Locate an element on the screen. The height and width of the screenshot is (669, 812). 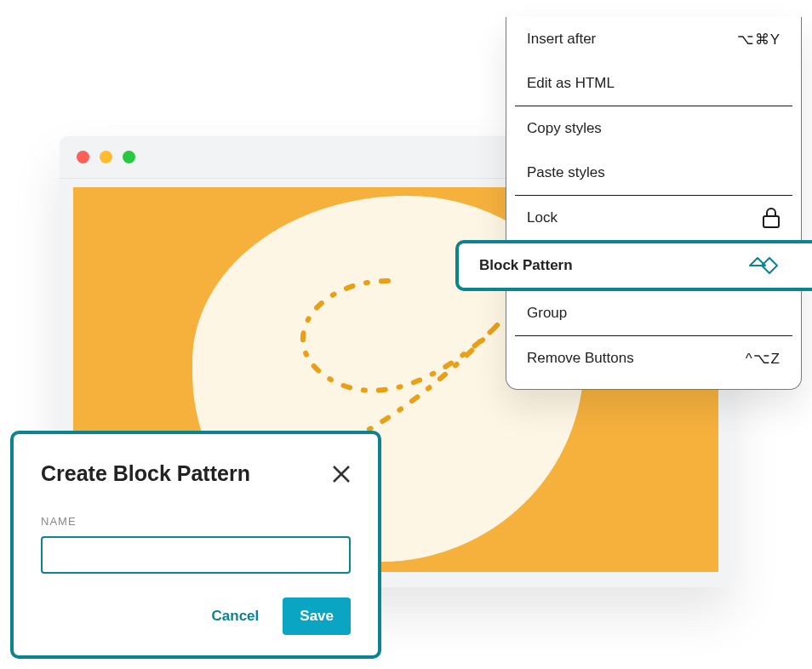
menu-item-block-pattern: Block Pattern is located at coordinates (633, 266).